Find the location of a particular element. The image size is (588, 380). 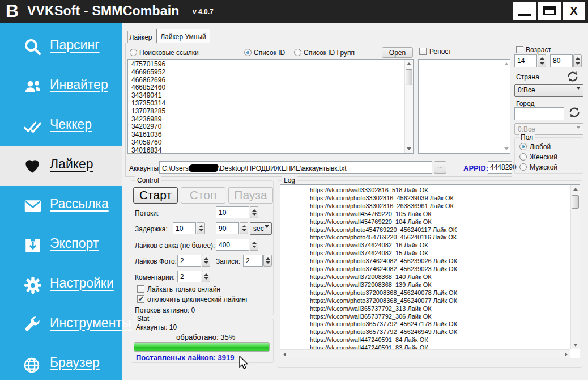

delay-unit-dropdown: sec is located at coordinates (261, 229).